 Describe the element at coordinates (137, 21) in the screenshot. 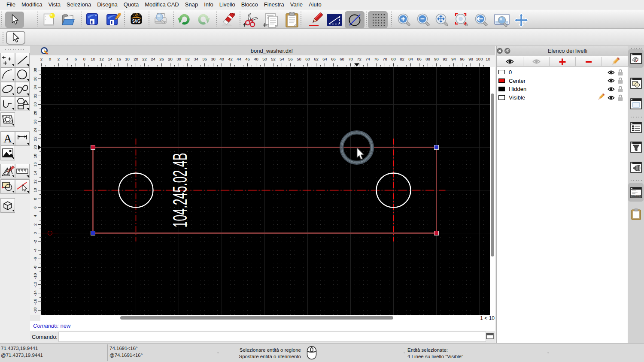

I see `svg-text: SVG` at that location.